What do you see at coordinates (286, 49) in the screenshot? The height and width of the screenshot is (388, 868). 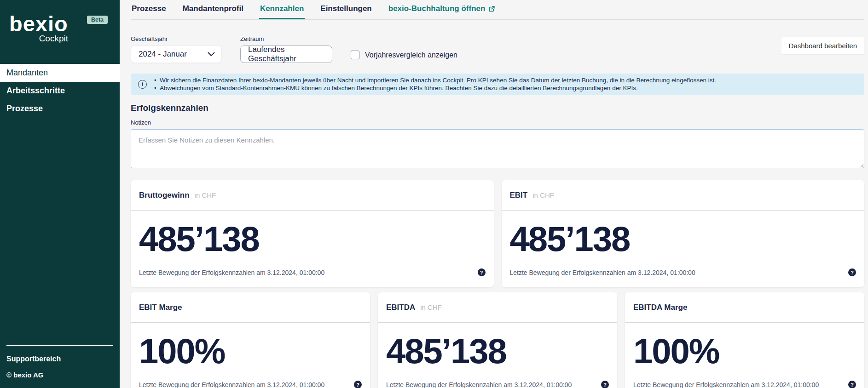 I see `period-group: Zeitraum Laufendes Geschäftsjahr` at bounding box center [286, 49].